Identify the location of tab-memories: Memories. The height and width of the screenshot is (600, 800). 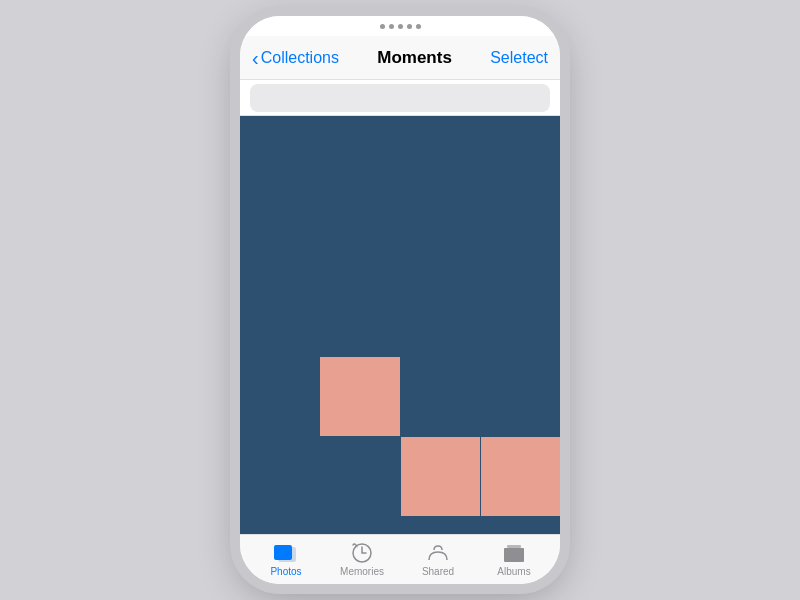
(362, 560).